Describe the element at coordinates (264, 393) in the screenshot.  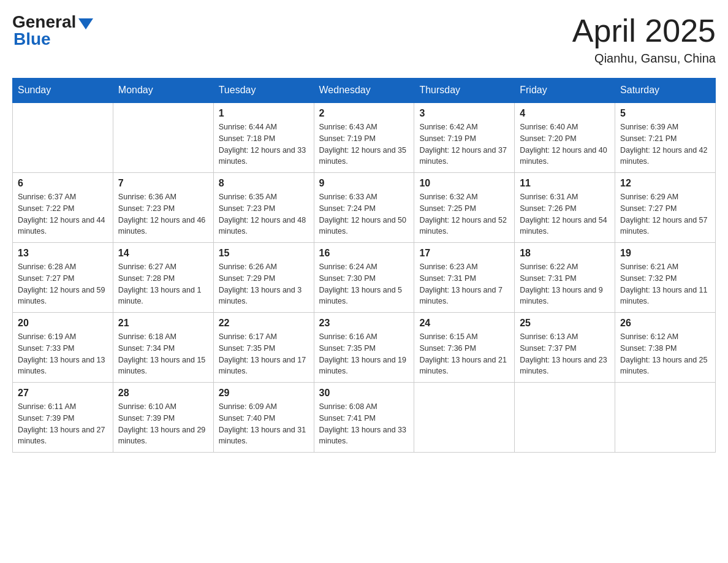
I see `day-number: 29` at that location.